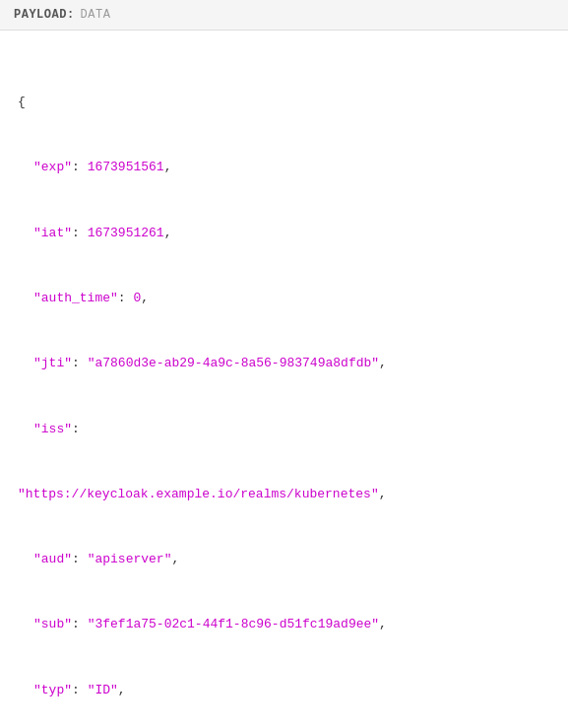 Image resolution: width=568 pixels, height=728 pixels. What do you see at coordinates (232, 363) in the screenshot?
I see `jti-value: a7860d3e-ab29-4a9c-8a56-983749a8dfdb` at bounding box center [232, 363].